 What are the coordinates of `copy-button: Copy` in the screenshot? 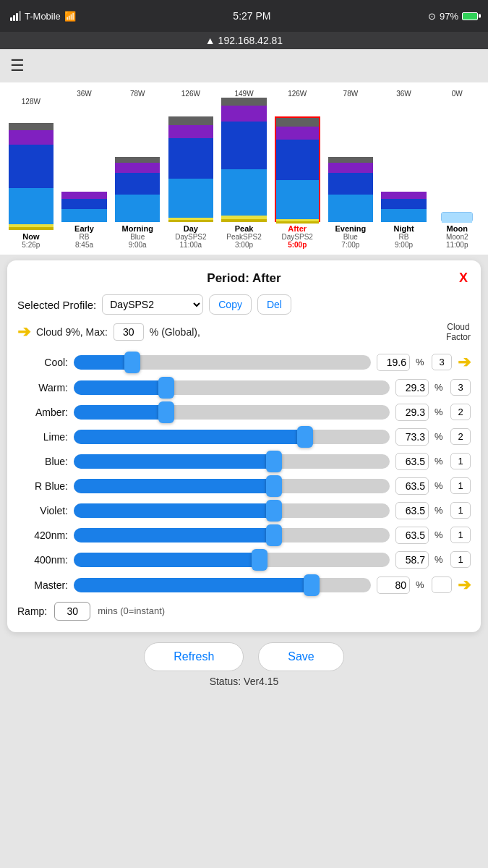 It's located at (230, 305).